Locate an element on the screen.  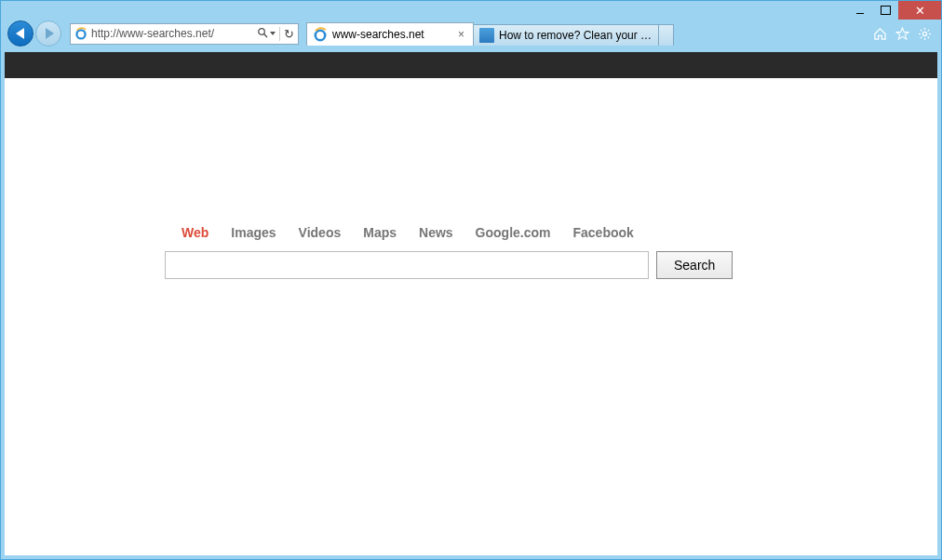
address-controls: ↻ is located at coordinates (276, 33).